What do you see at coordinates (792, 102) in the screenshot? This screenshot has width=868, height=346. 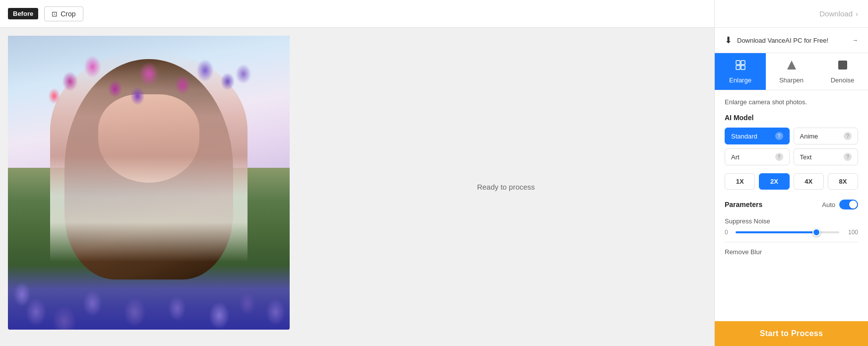 I see `tool-description: Enlarge camera shot photos.` at bounding box center [792, 102].